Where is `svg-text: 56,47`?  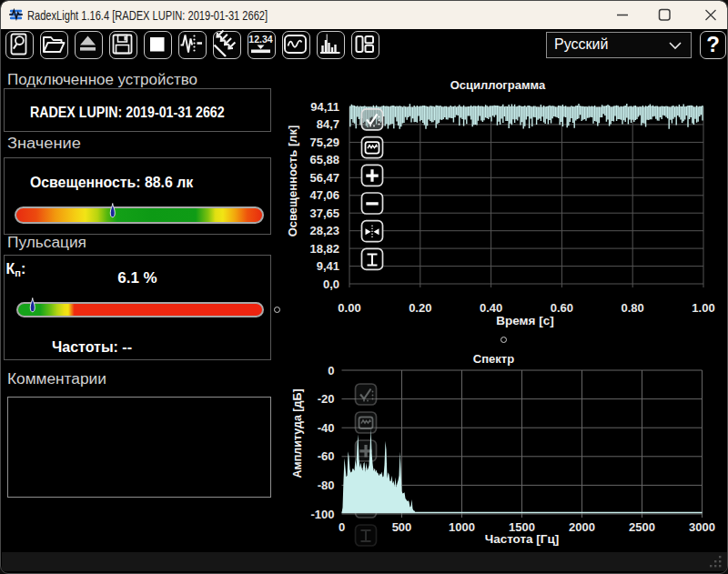 svg-text: 56,47 is located at coordinates (324, 178).